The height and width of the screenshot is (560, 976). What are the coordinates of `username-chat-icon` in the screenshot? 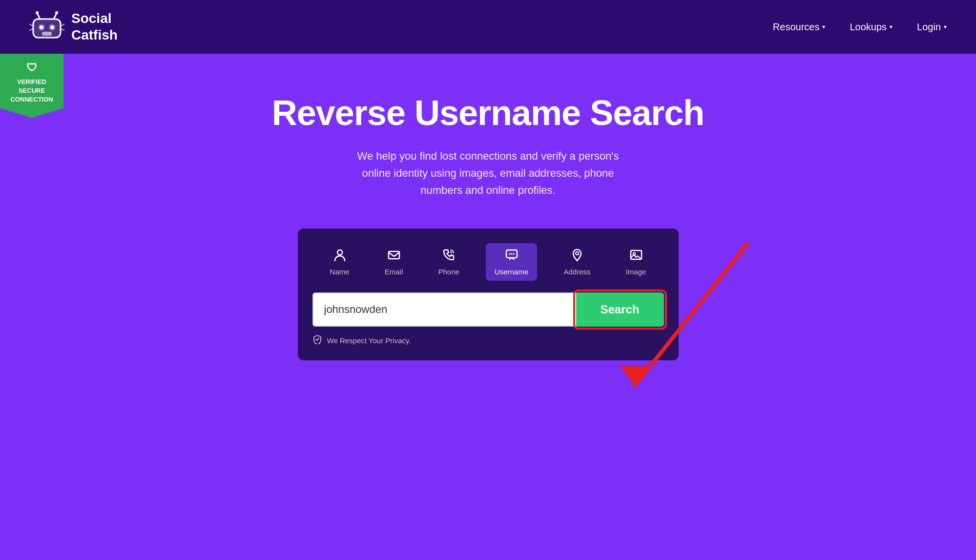 It's located at (512, 256).